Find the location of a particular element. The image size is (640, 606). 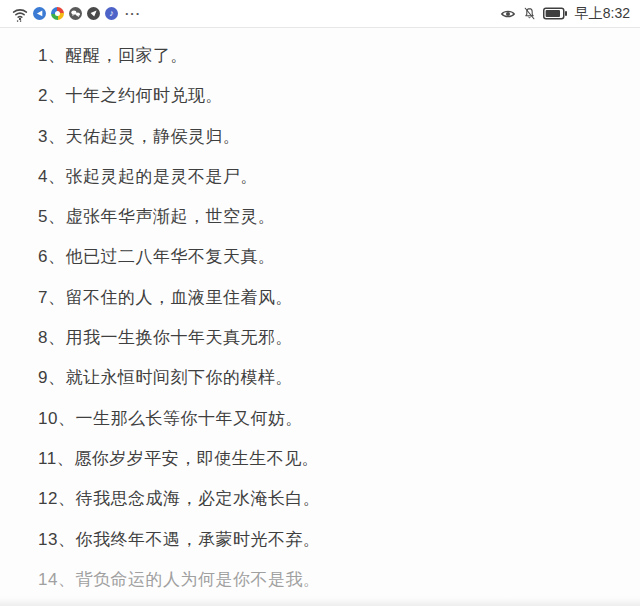

status-bar: ♪ ··· 早上8:32 is located at coordinates (320, 14).